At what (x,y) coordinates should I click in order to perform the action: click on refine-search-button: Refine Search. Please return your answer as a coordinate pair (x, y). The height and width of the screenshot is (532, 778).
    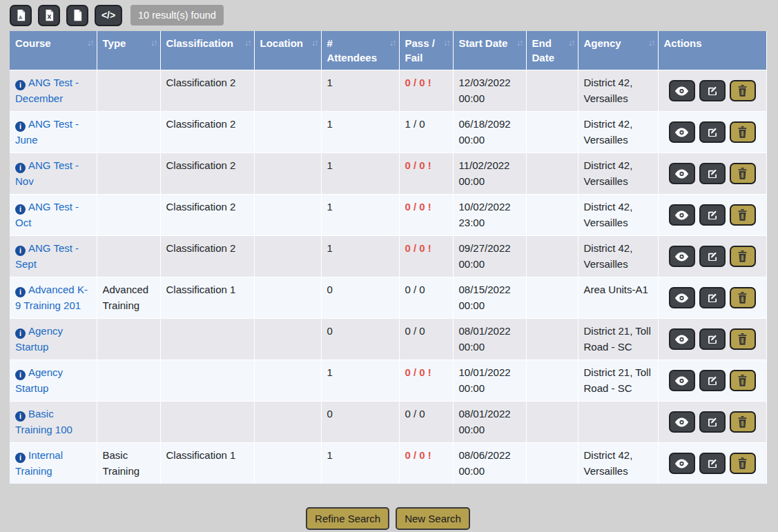
    Looking at the image, I should click on (348, 519).